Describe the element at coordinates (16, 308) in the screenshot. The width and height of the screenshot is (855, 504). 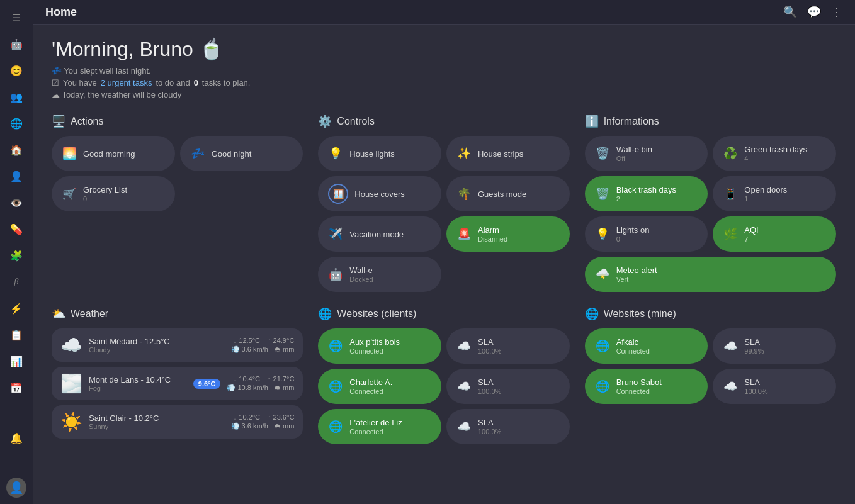
I see `sidebar-bolt-icon: ⚡` at that location.